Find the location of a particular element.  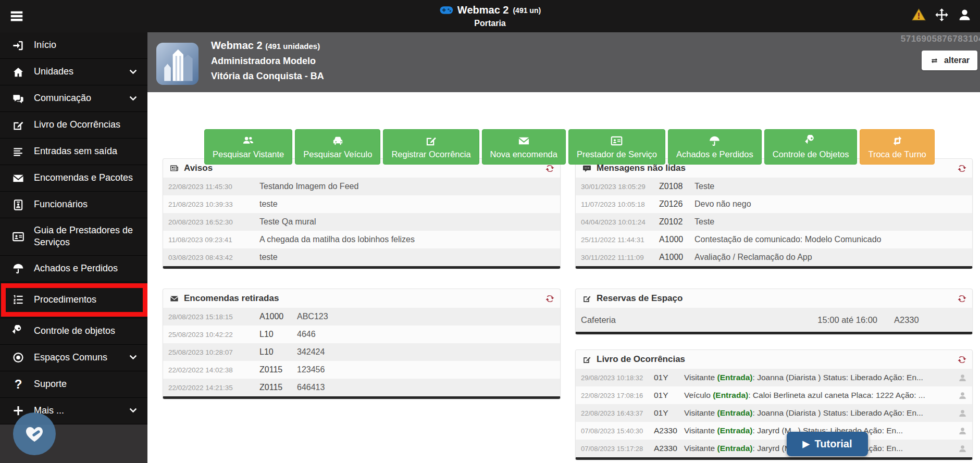

sidebar-item: Encomendas e Pacotes is located at coordinates (74, 178).